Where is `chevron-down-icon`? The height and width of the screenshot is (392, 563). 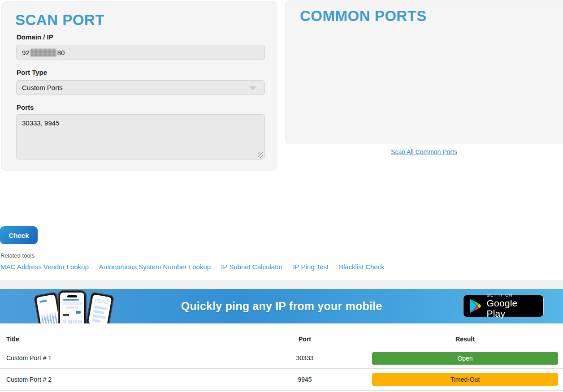 chevron-down-icon is located at coordinates (253, 88).